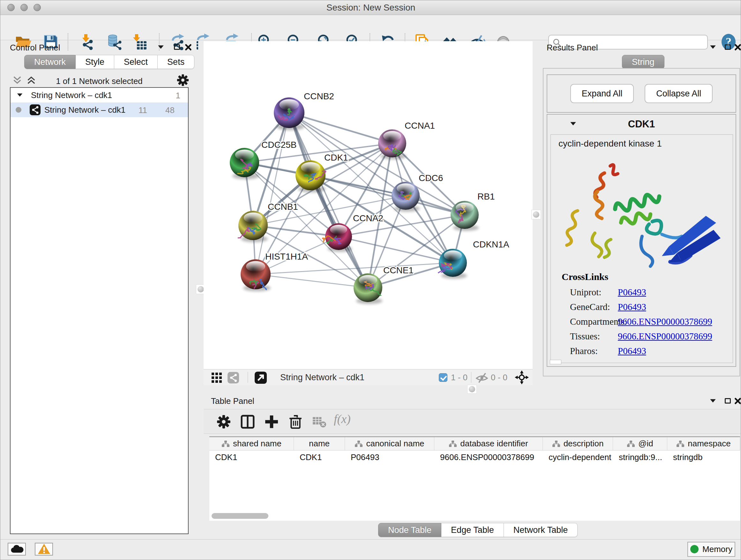  Describe the element at coordinates (71, 95) in the screenshot. I see `network-collection-label: String Network – cdk1` at that location.